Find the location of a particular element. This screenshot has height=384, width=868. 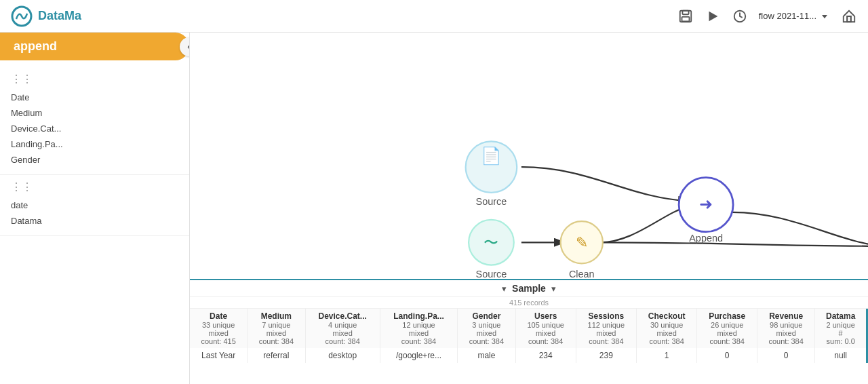

sidebar-section-2: ⋮⋮ date Datama is located at coordinates (95, 206).